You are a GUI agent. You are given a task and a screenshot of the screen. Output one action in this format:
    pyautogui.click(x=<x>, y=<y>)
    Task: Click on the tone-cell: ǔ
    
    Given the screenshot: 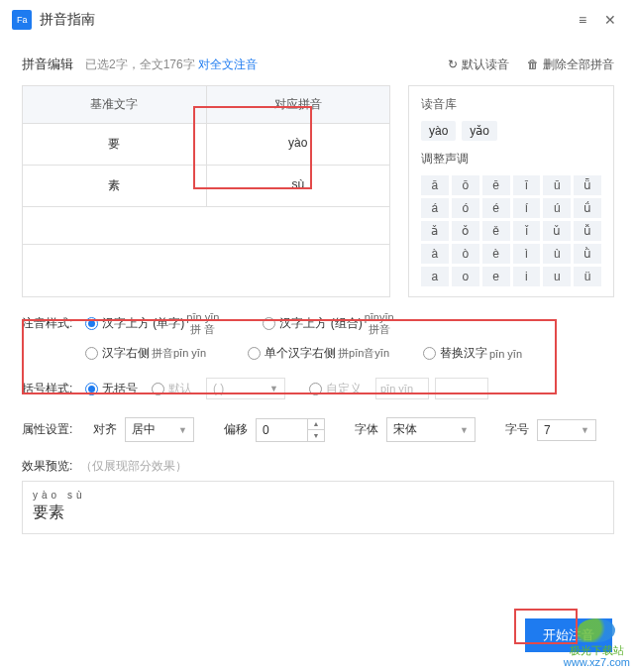 What is the action you would take?
    pyautogui.click(x=557, y=231)
    